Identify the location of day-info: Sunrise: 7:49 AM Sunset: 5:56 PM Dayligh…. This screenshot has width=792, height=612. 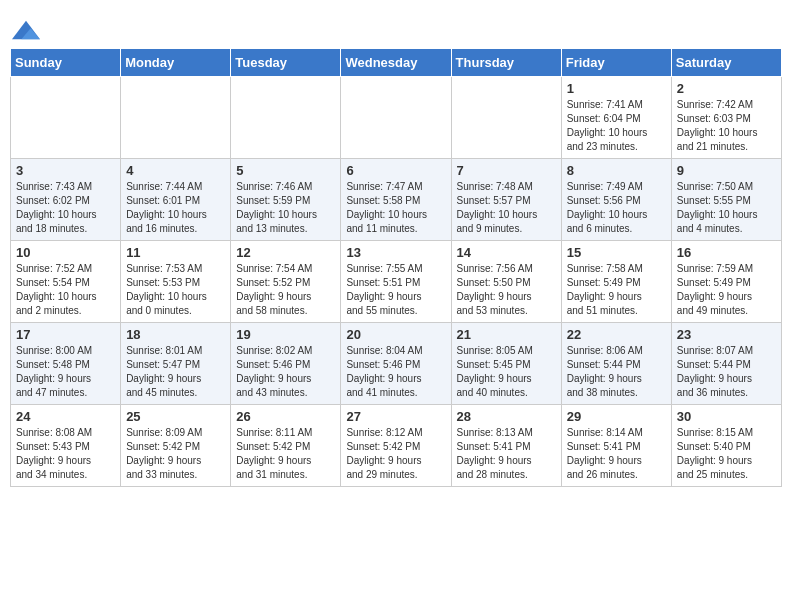
(616, 208).